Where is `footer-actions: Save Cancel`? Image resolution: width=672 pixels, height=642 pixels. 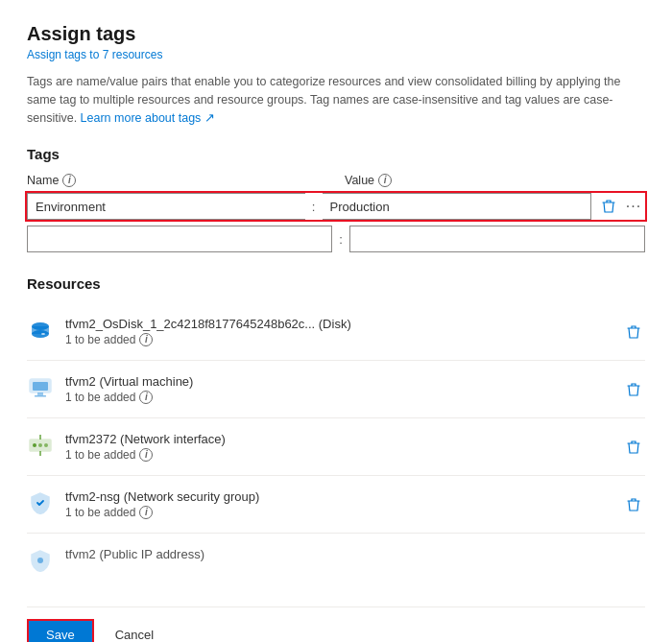 footer-actions: Save Cancel is located at coordinates (336, 624).